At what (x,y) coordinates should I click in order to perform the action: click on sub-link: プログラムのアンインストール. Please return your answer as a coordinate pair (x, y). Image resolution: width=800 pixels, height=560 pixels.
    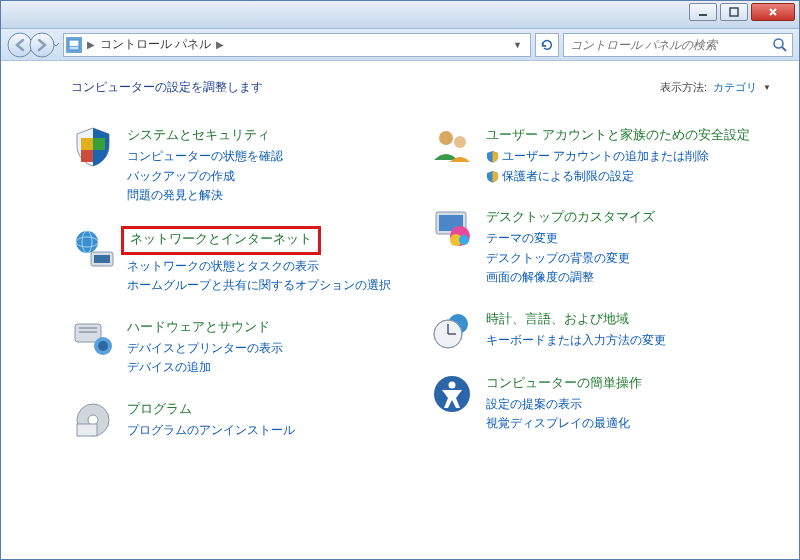
    Looking at the image, I should click on (270, 431).